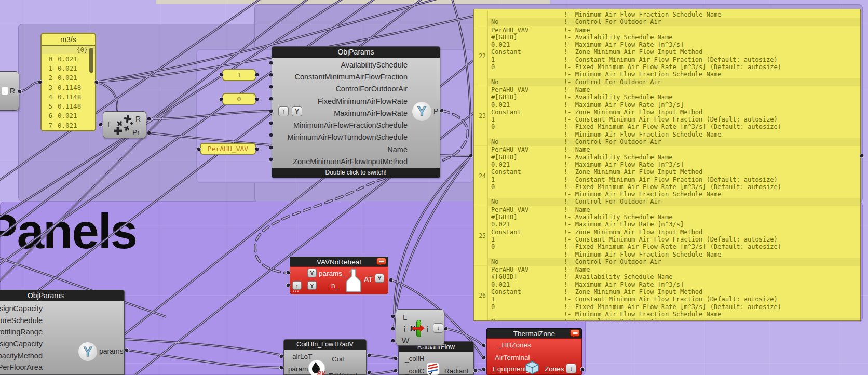 The width and height of the screenshot is (868, 375). I want to click on flatten-icon: ↑, so click(283, 111).